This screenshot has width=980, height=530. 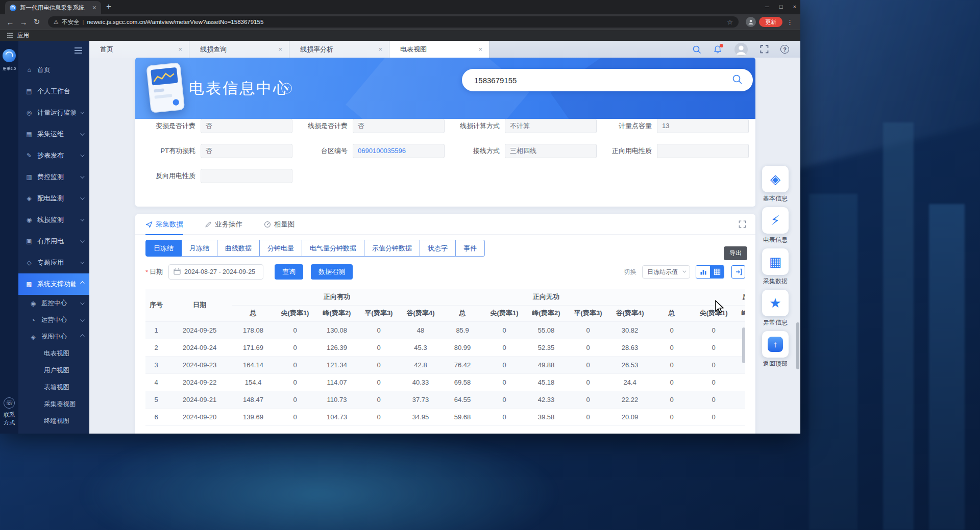 What do you see at coordinates (730, 22) in the screenshot?
I see `bookmark-star-icon: ☆` at bounding box center [730, 22].